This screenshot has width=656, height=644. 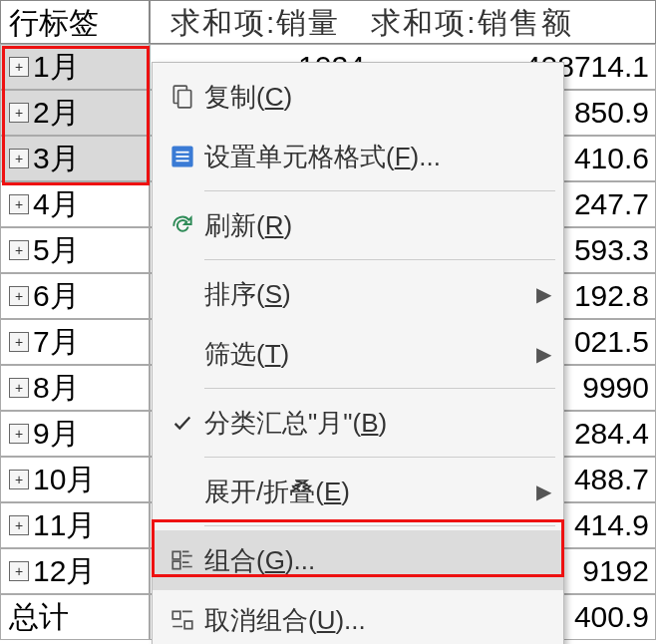 I want to click on row-label-2: + 2月, so click(x=75, y=113).